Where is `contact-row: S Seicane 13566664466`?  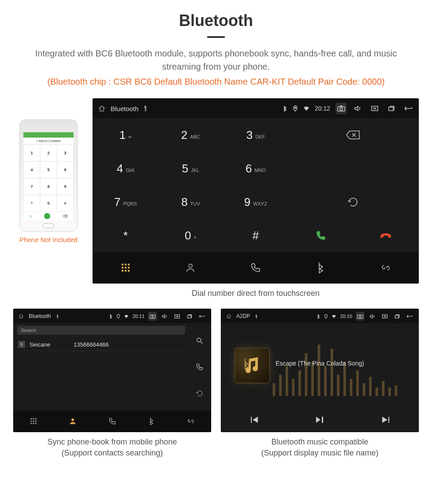 contact-row: S Seicane 13566664466 is located at coordinates (101, 345).